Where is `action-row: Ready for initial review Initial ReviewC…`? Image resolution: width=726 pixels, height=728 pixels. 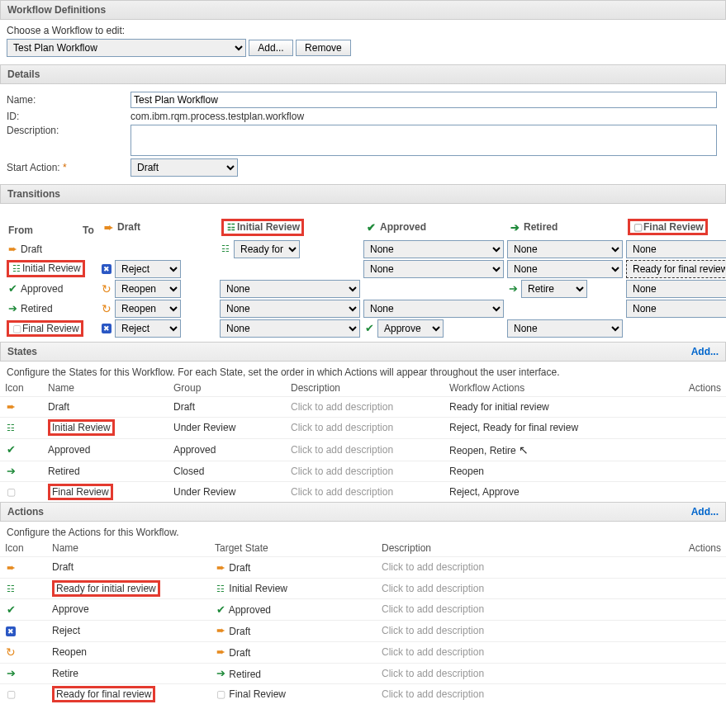 action-row: Ready for initial review Initial ReviewC… is located at coordinates (363, 589).